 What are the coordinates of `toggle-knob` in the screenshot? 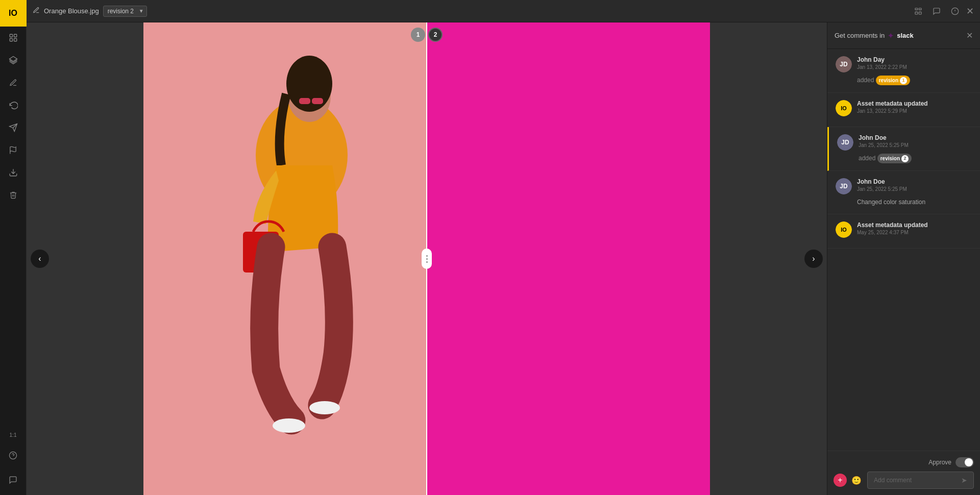 It's located at (969, 462).